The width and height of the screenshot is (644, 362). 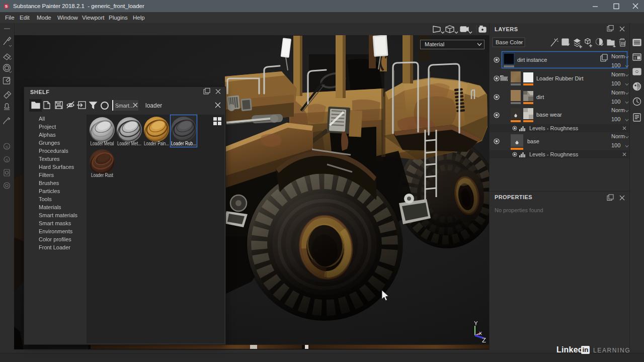 I want to click on svg-text: Loader Rubber Dirt, so click(x=560, y=78).